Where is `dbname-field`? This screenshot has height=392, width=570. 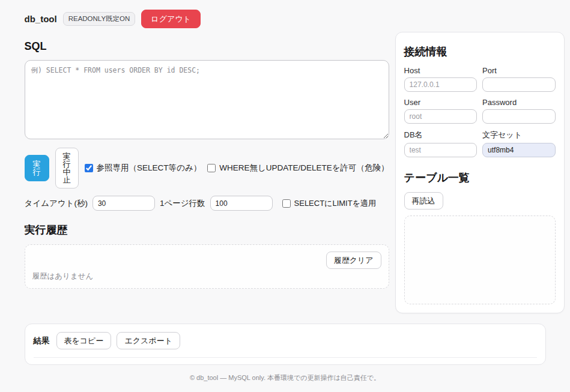
dbname-field is located at coordinates (441, 150).